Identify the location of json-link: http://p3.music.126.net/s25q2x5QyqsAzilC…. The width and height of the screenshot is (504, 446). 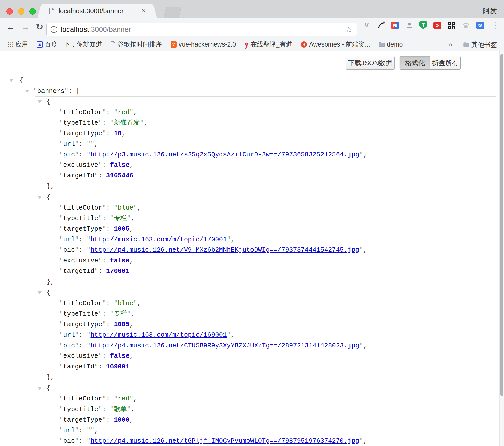
(225, 155).